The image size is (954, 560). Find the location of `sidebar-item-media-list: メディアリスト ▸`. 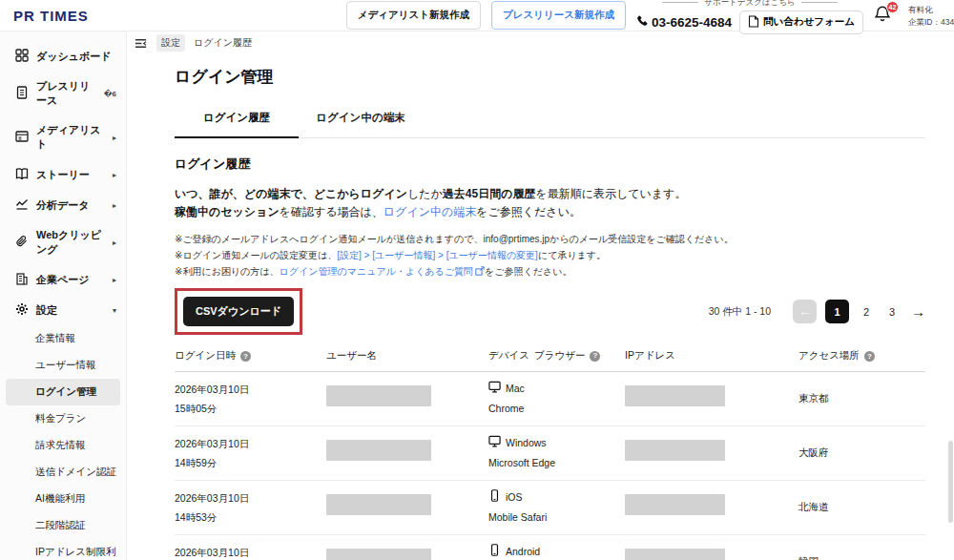

sidebar-item-media-list: メディアリスト ▸ is located at coordinates (63, 137).